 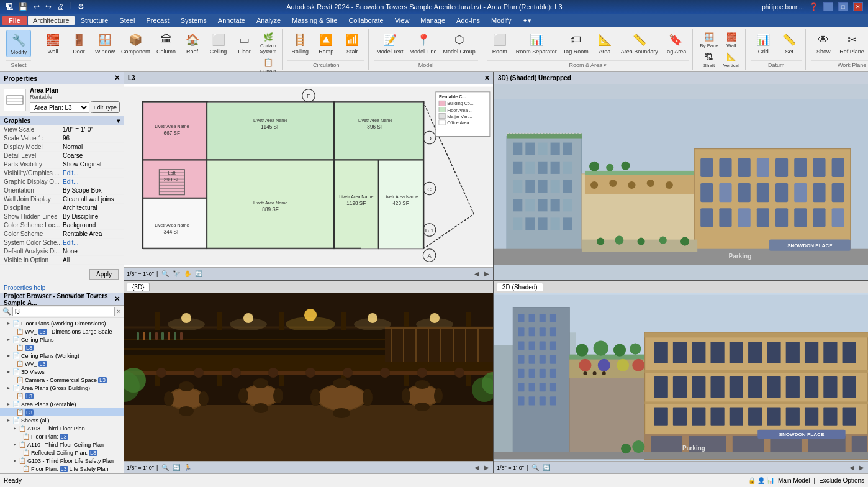 What do you see at coordinates (188, 273) in the screenshot?
I see `pan-icon: ✋` at bounding box center [188, 273].